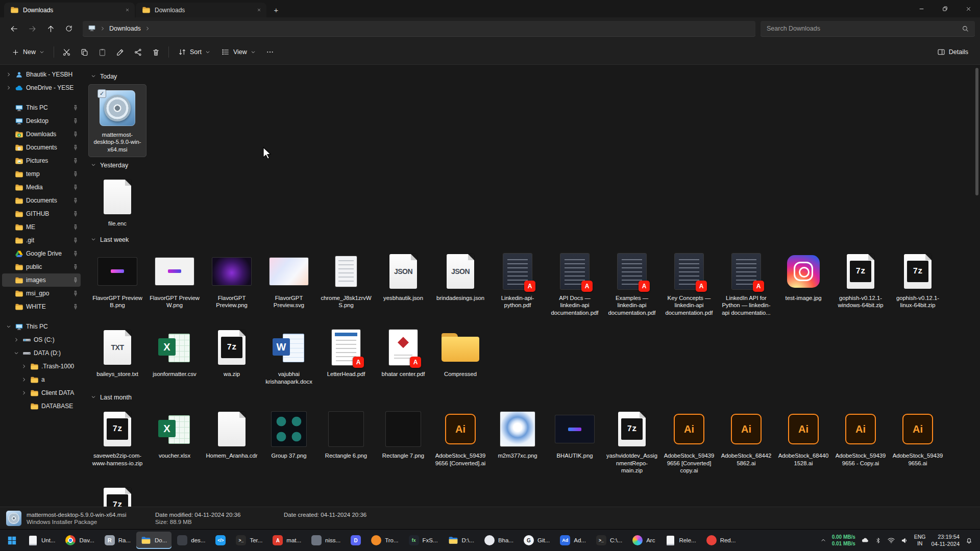  I want to click on file-tile-rectangle-7-png: Rectangle 7.png, so click(403, 434).